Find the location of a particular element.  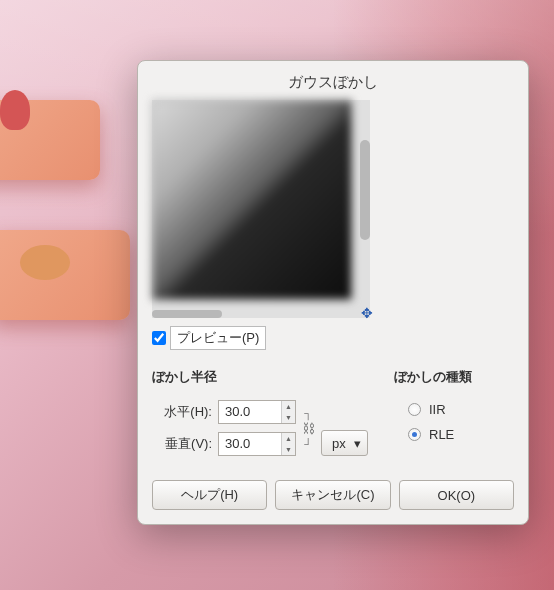

link-values-toggle: ┐ ⛓ ┘ is located at coordinates (308, 428).